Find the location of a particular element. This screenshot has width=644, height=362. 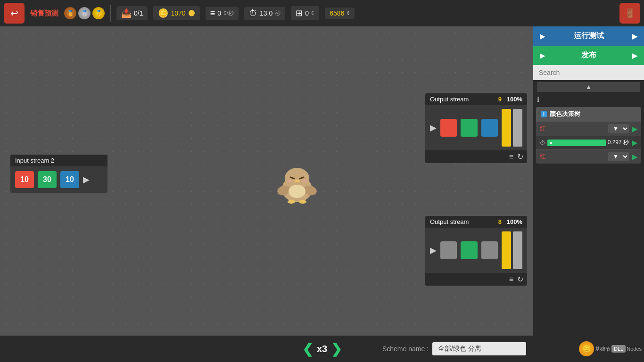

output-stream-card-1: Output stream 9 100% ▶ ≡ ↻ is located at coordinates (476, 128).